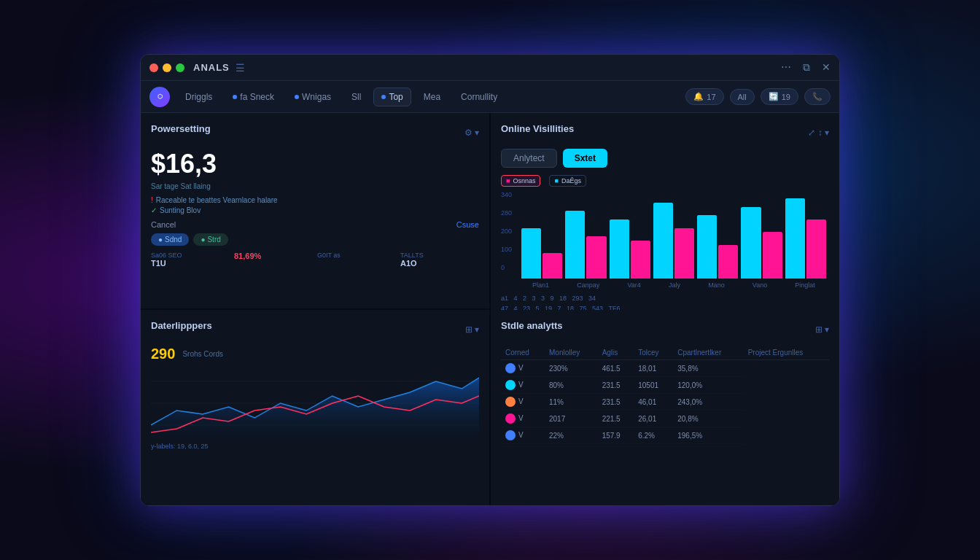 The width and height of the screenshot is (980, 560). Describe the element at coordinates (315, 408) in the screenshot. I see `date-panel: Daterlipppers ⊞ ▾ 290 Srohs Cords` at that location.